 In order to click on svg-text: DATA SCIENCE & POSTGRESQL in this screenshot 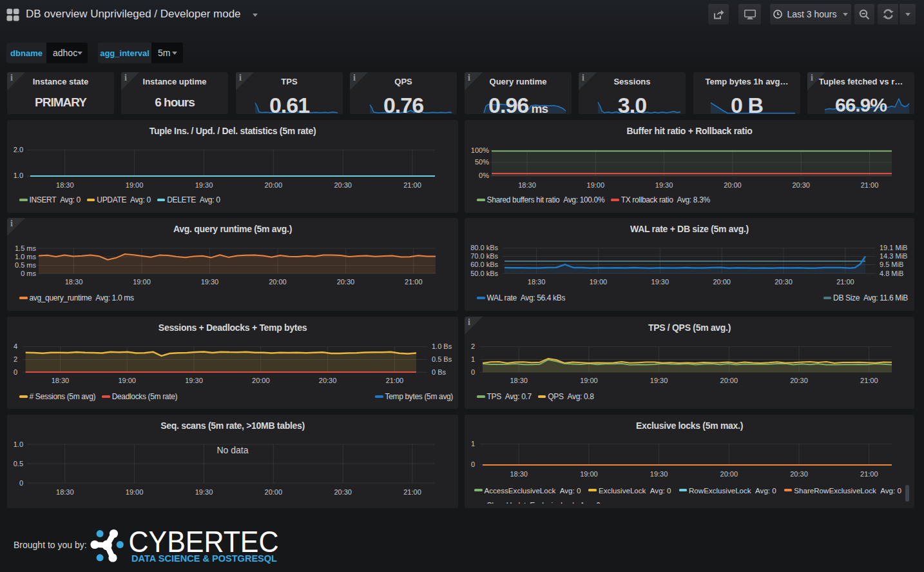, I will do `click(204, 558)`.